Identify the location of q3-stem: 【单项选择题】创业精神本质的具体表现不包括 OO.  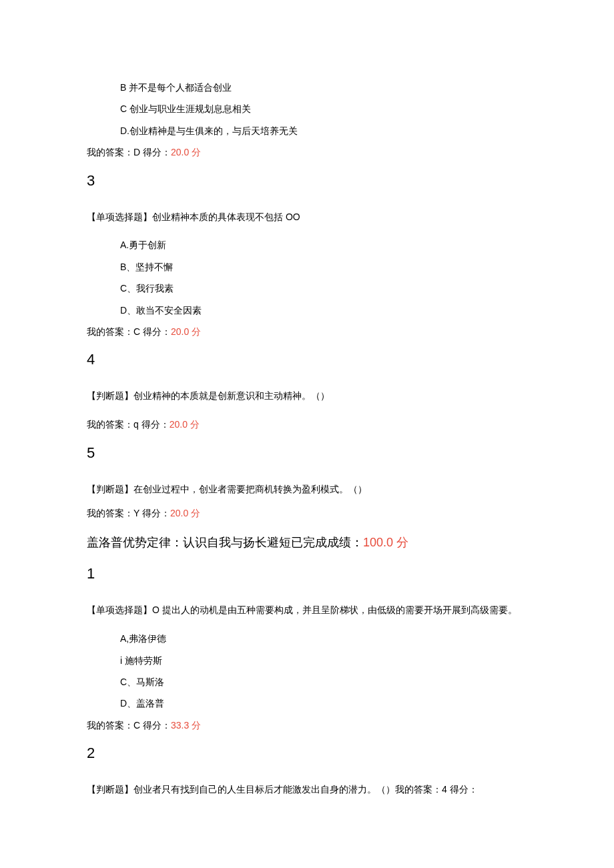
(307, 218).